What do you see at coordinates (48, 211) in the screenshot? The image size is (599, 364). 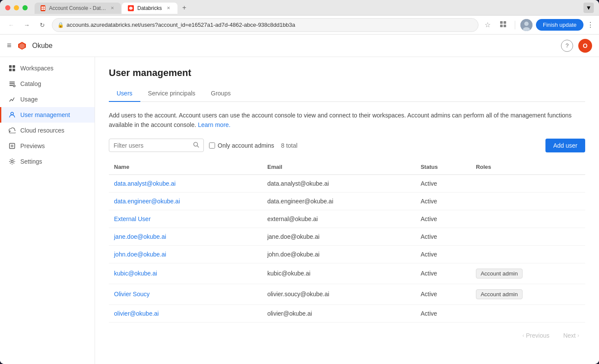 I see `sidebar: Workspaces Catalog Usage` at bounding box center [48, 211].